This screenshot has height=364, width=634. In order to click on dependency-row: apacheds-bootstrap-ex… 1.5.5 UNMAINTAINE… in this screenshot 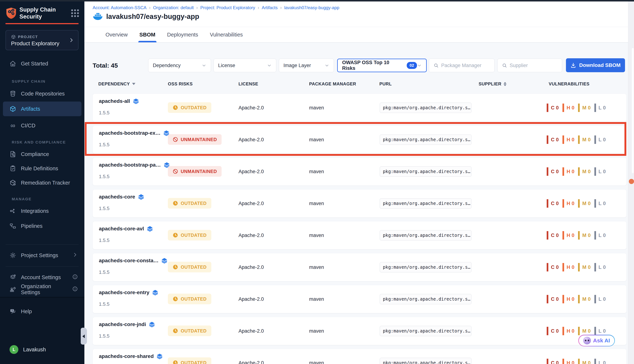, I will do `click(360, 140)`.